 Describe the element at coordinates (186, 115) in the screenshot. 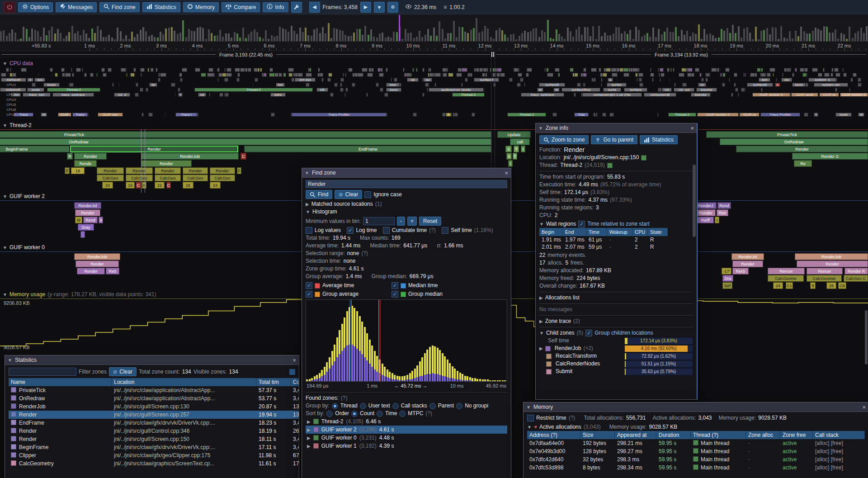

I see `cpu-zone: Tracy I` at that location.